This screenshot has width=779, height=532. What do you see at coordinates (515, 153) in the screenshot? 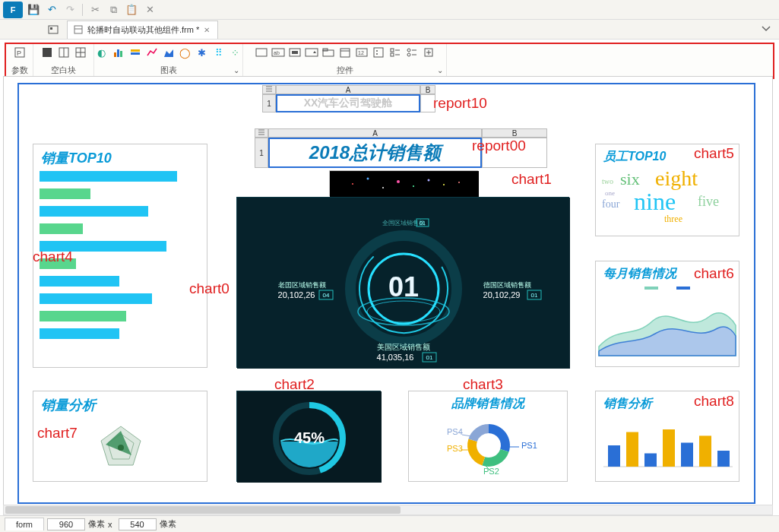
I see `report00-empty-cell` at bounding box center [515, 153].